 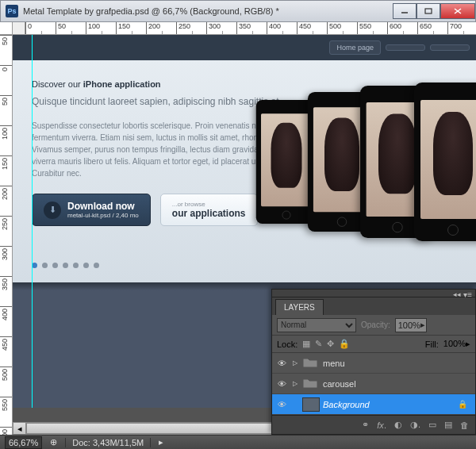 I want to click on opacity-input: 100%▸, so click(x=411, y=325).